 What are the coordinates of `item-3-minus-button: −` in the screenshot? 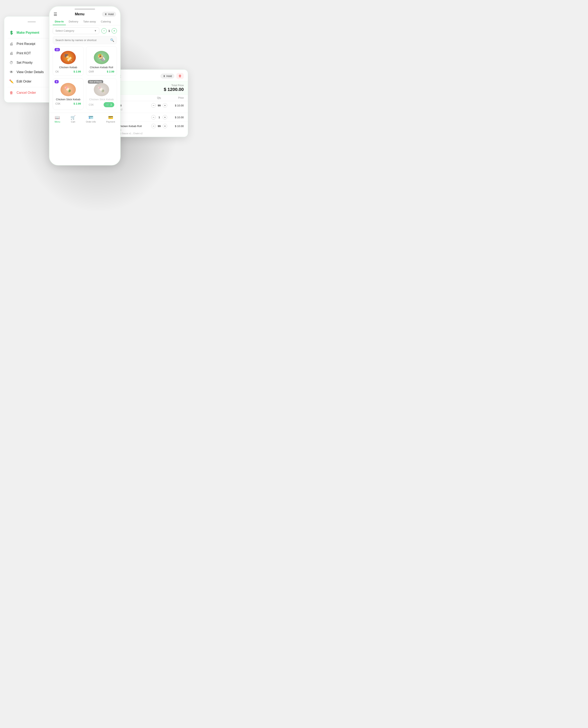 It's located at (154, 126).